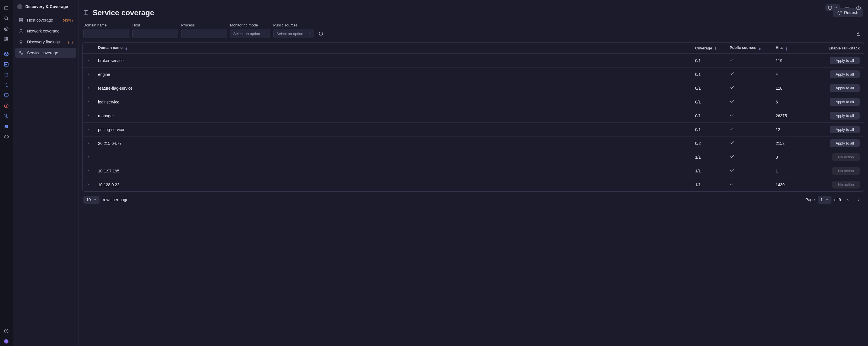 Image resolution: width=868 pixels, height=346 pixels. Describe the element at coordinates (848, 200) in the screenshot. I see `prev-page-button` at that location.